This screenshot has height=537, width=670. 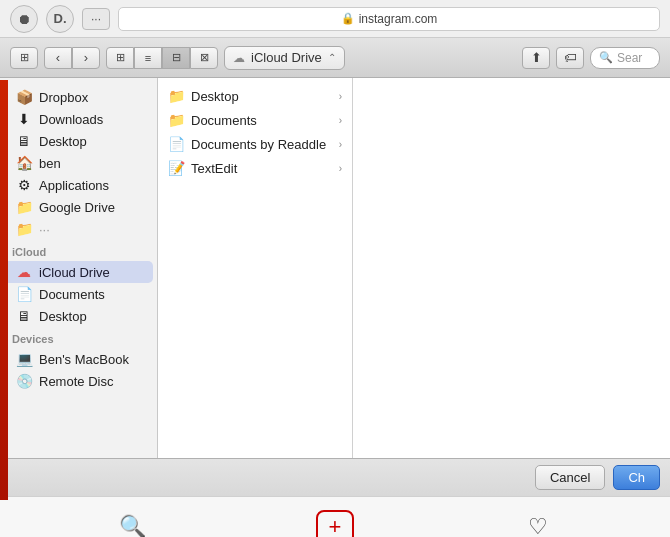 What do you see at coordinates (58, 58) in the screenshot?
I see `back-btn: ‹` at bounding box center [58, 58].